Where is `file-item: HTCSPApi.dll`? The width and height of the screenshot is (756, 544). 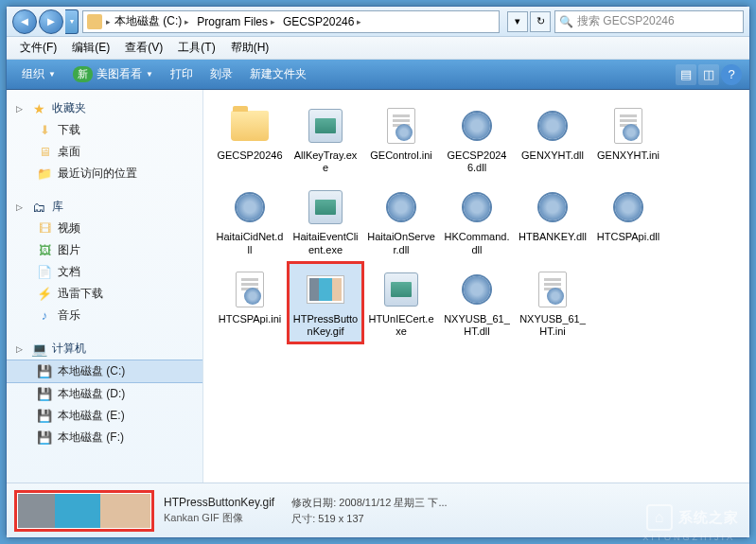 file-item: HTCSPApi.dll is located at coordinates (628, 220).